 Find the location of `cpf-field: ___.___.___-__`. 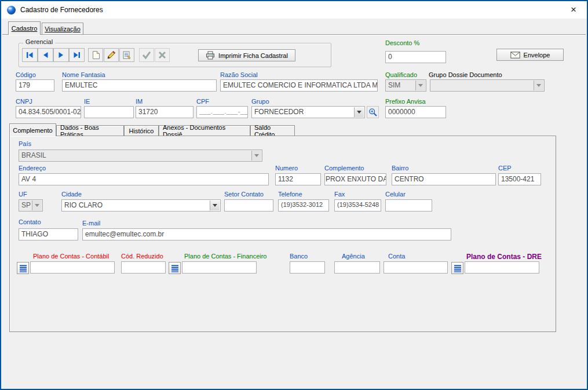

cpf-field: ___.___.___-__ is located at coordinates (222, 112).